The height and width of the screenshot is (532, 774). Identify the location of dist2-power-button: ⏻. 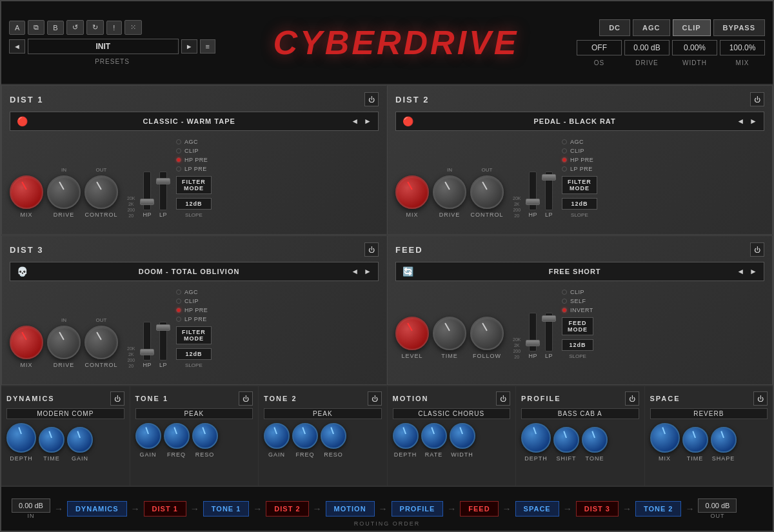
(757, 99).